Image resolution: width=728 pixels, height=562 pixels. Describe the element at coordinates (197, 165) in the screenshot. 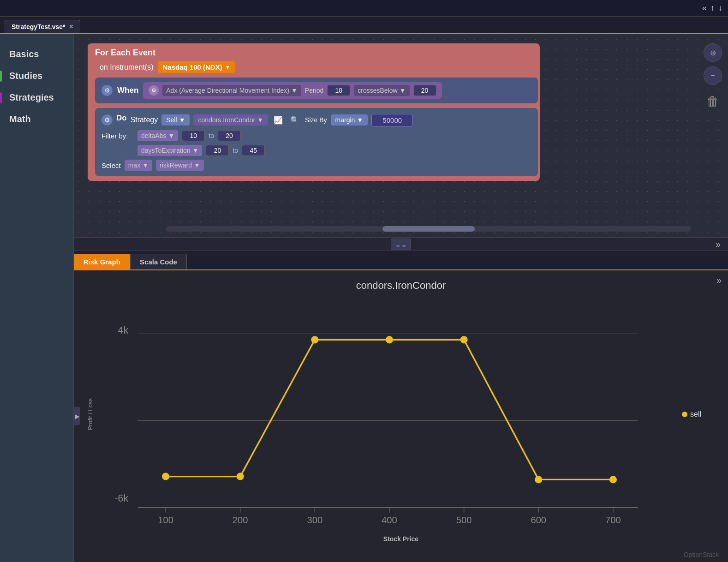

I see `risk-reward-arrow-icon: ▼` at that location.